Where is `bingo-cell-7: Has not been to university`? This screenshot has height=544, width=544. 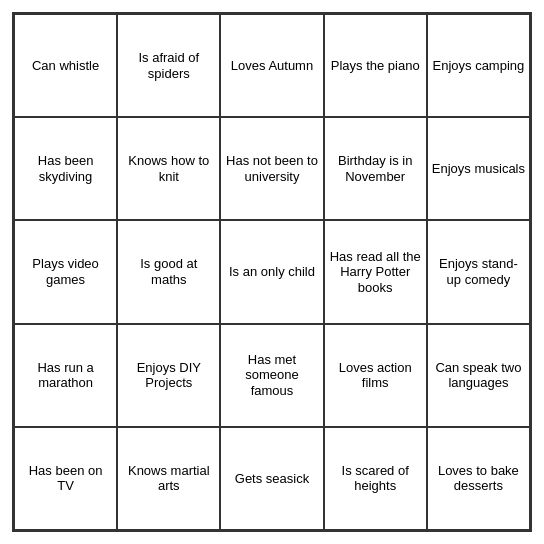
bingo-cell-7: Has not been to university is located at coordinates (272, 168).